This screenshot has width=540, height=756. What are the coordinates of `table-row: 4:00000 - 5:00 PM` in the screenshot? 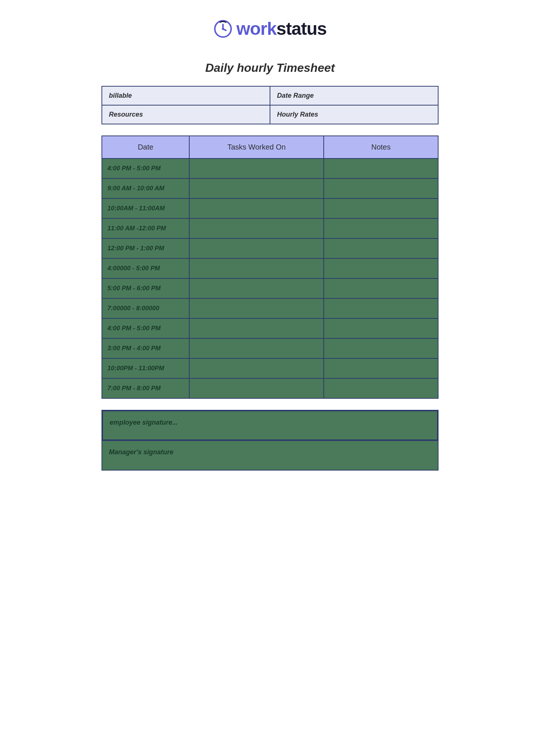 It's located at (270, 268).